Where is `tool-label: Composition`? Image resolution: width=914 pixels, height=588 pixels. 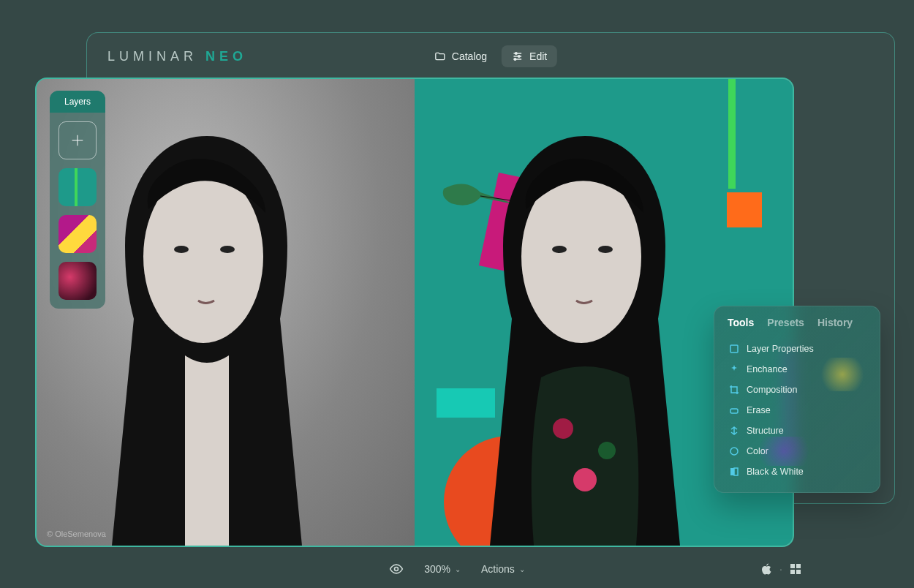
tool-label: Composition is located at coordinates (772, 390).